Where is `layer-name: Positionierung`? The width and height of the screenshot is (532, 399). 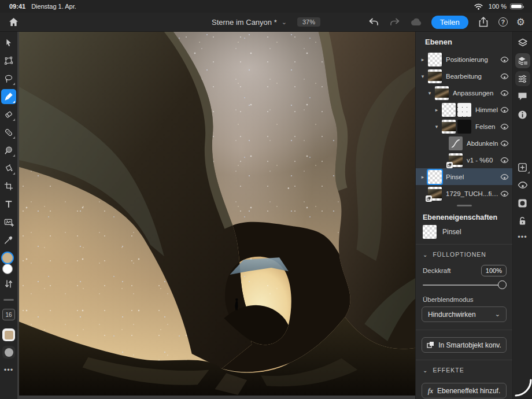
layer-name: Positionierung is located at coordinates (472, 60).